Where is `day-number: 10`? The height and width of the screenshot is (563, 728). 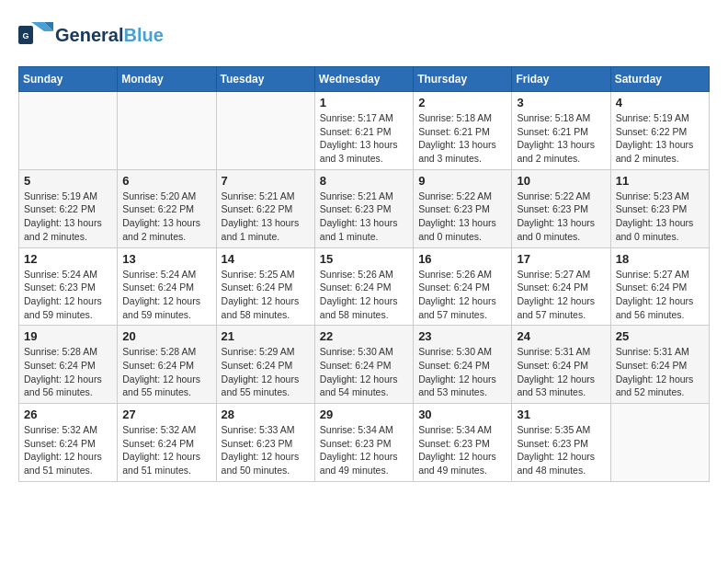 day-number: 10 is located at coordinates (561, 180).